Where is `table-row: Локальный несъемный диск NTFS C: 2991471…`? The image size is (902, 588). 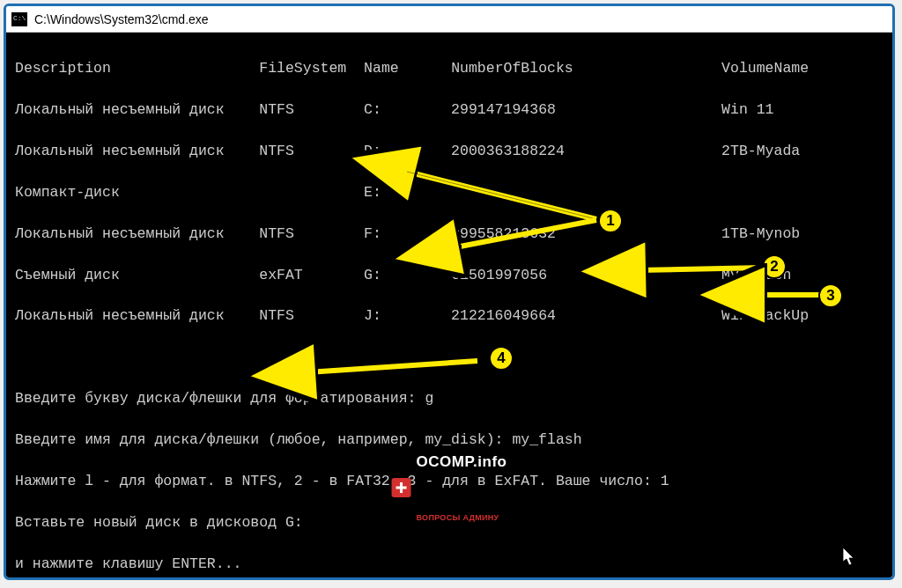 table-row: Локальный несъемный диск NTFS C: 2991471… is located at coordinates (449, 109).